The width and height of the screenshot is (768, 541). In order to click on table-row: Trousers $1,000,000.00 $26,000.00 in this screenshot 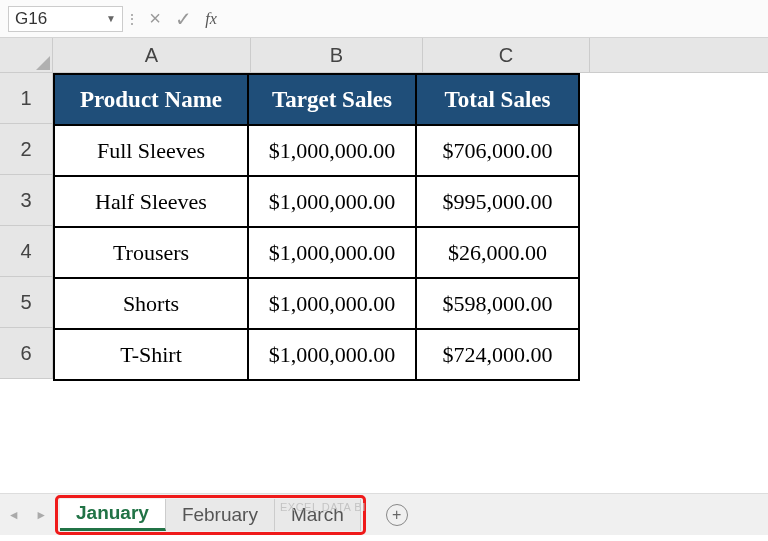, I will do `click(316, 252)`.